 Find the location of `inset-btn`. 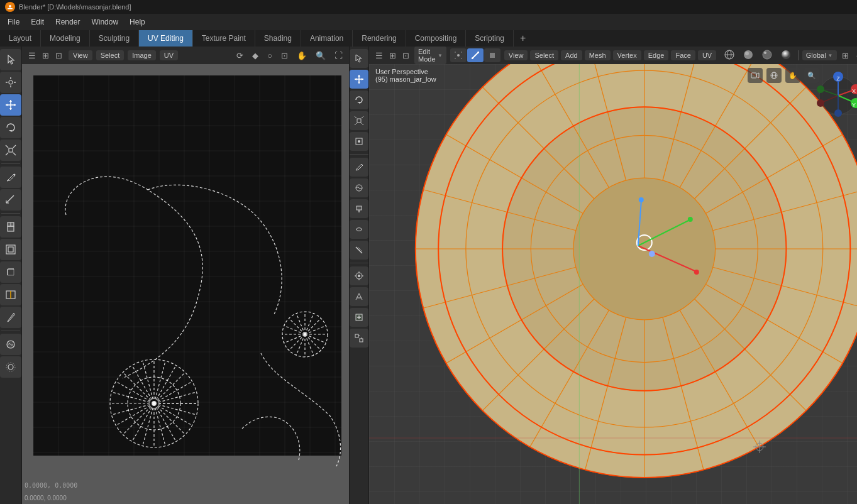

inset-btn is located at coordinates (11, 249).